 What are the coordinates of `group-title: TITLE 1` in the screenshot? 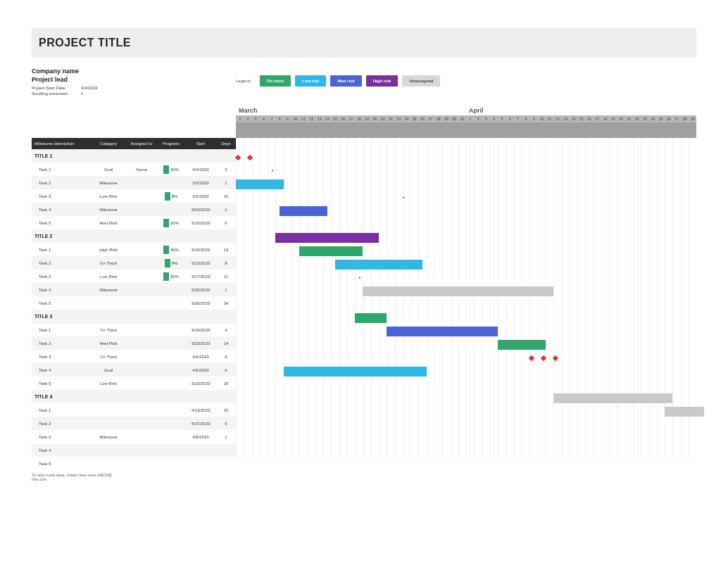 It's located at (134, 156).